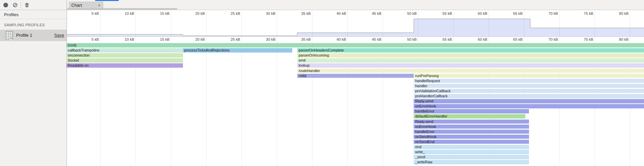 The image size is (644, 166). What do you see at coordinates (124, 51) in the screenshot?
I see `flame-frame: callbackTrampoline` at bounding box center [124, 51].